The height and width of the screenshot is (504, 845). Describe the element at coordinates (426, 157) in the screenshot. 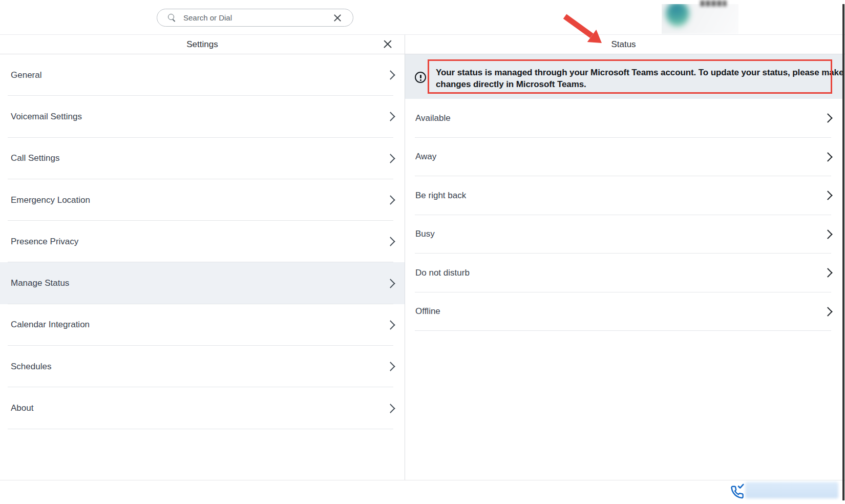

I see `status-option-label: Away` at that location.